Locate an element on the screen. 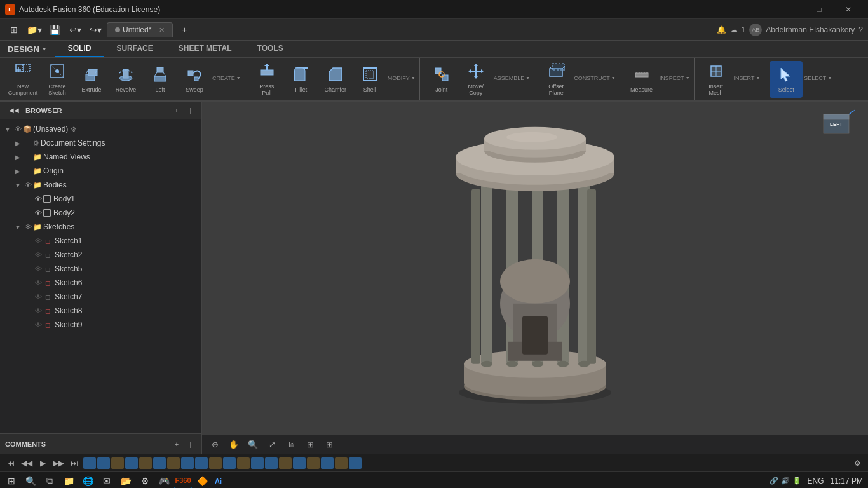 The height and width of the screenshot is (488, 868). maximize-button: □ is located at coordinates (819, 10).